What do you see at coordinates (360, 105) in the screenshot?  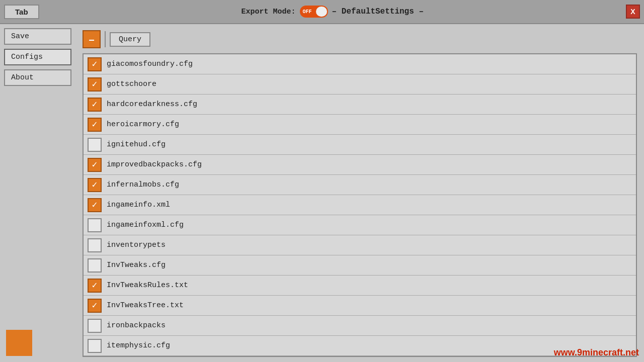 I see `list-item: ✓hardcoredarkness.cfg` at bounding box center [360, 105].